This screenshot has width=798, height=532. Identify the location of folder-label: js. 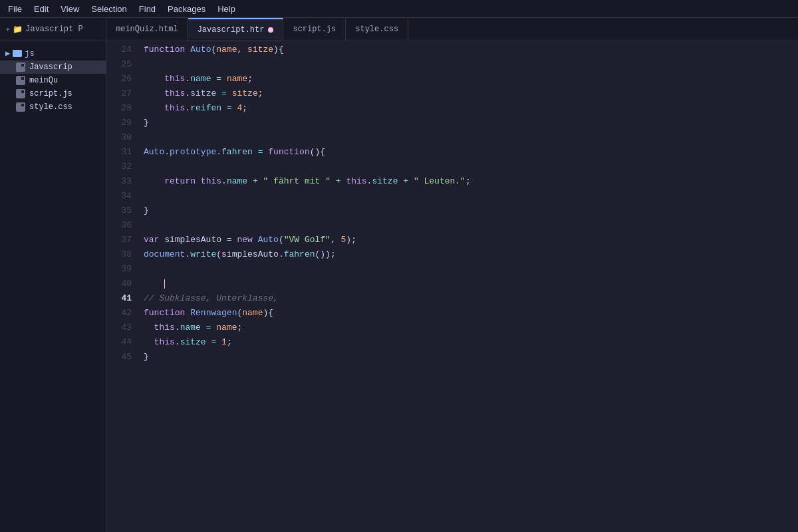
(29, 54).